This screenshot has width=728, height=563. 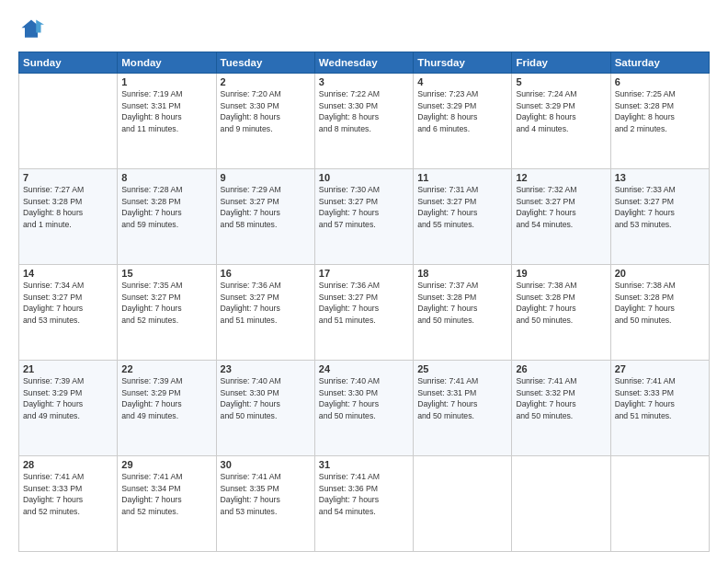 What do you see at coordinates (561, 82) in the screenshot?
I see `day-number: 5` at bounding box center [561, 82].